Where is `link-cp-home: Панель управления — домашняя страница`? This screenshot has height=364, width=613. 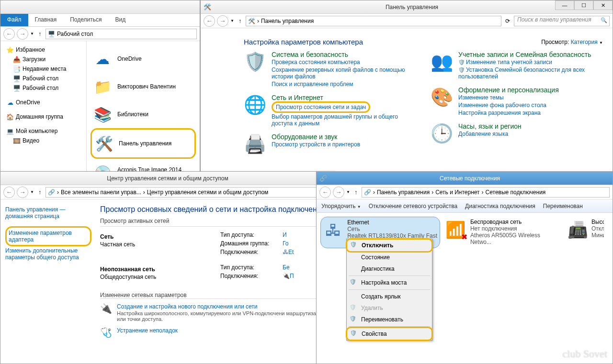 link-cp-home: Панель управления — домашняя страница is located at coordinates (48, 213).